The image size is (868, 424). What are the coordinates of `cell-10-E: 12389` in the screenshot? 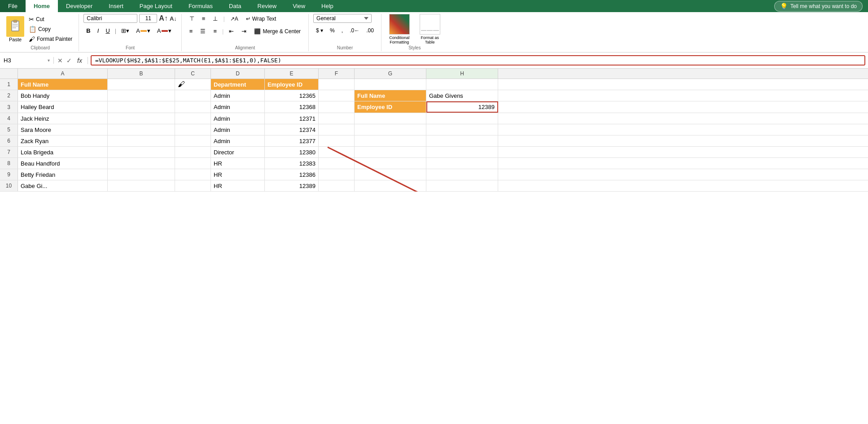 It's located at (292, 186).